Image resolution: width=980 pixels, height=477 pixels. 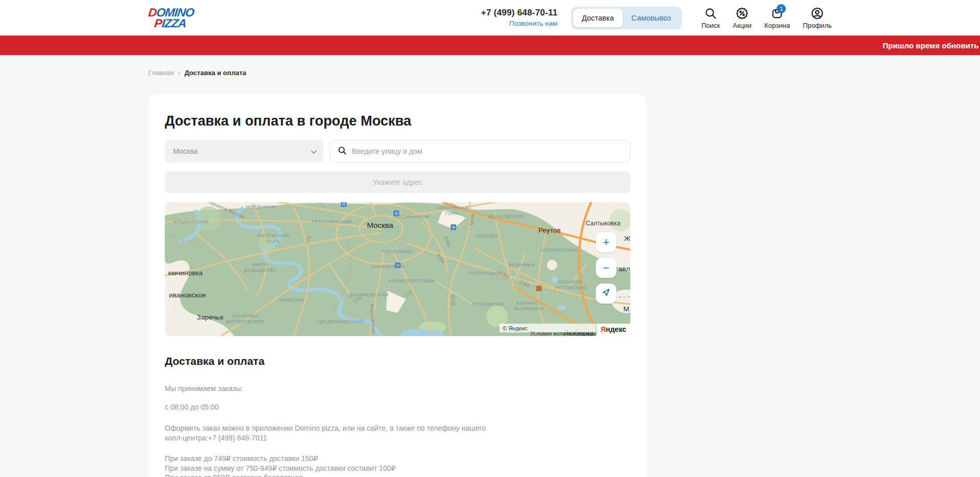 I want to click on street-search-field, so click(x=480, y=151).